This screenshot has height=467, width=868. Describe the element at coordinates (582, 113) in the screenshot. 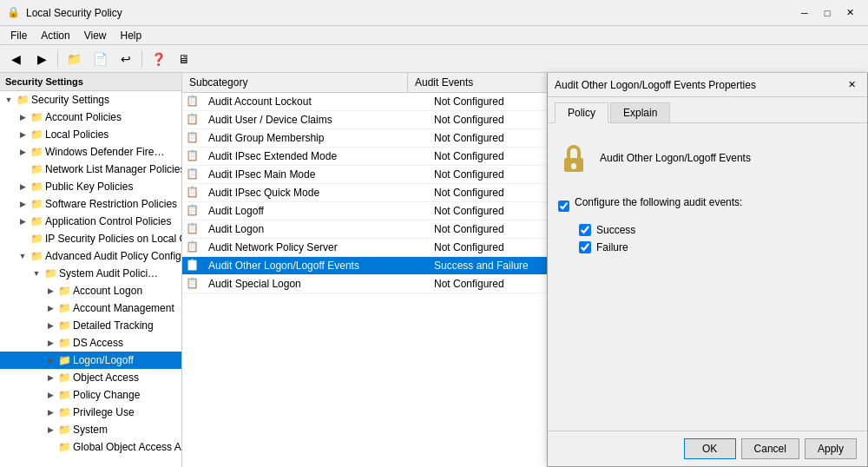

I see `tab-policy: Policy` at that location.